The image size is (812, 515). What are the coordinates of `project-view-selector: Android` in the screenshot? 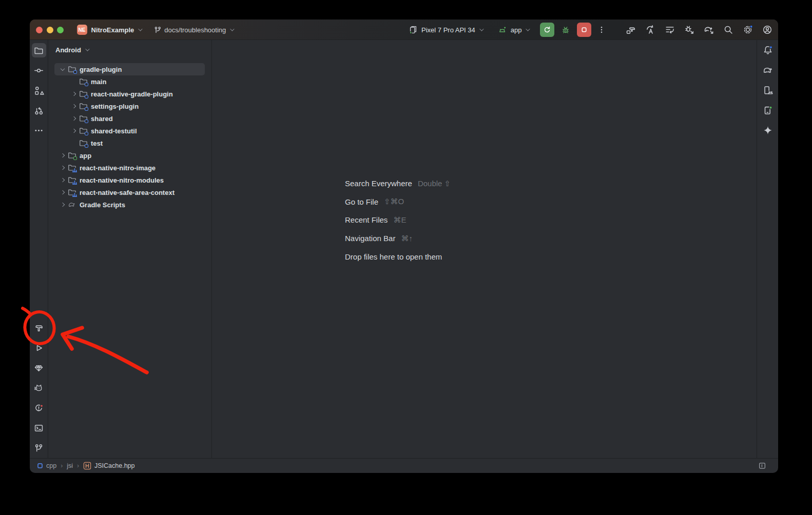 It's located at (130, 50).